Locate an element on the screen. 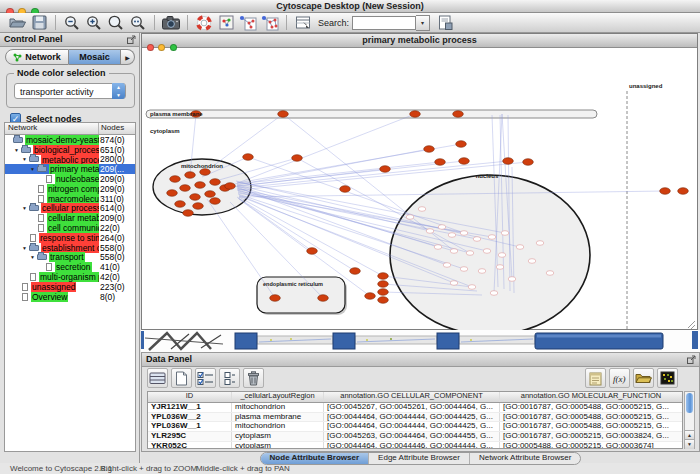  formula-builder-button: f(x) is located at coordinates (620, 378).